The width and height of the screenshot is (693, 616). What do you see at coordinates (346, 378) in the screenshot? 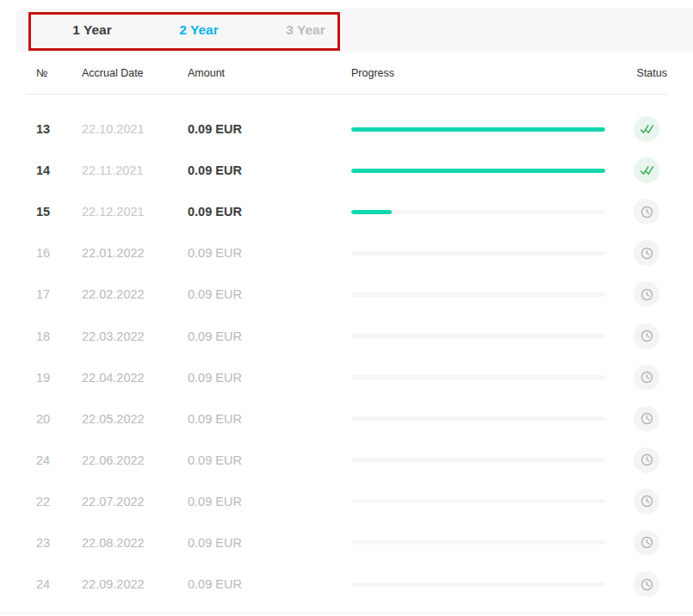
I see `table-row: 19 22.04.2022 0.09 EUR` at bounding box center [346, 378].